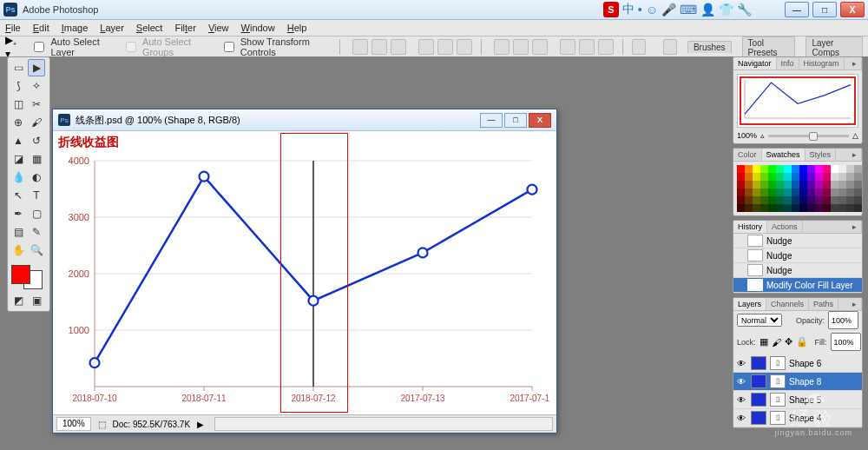  Describe the element at coordinates (426, 47) in the screenshot. I see `align-left-icon` at that location.